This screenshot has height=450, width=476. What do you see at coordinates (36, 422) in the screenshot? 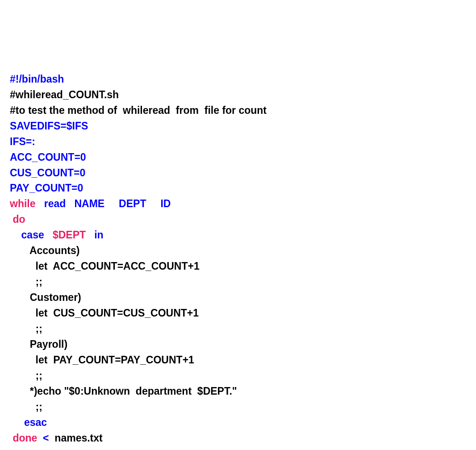
I see `code-token: esac` at bounding box center [36, 422].